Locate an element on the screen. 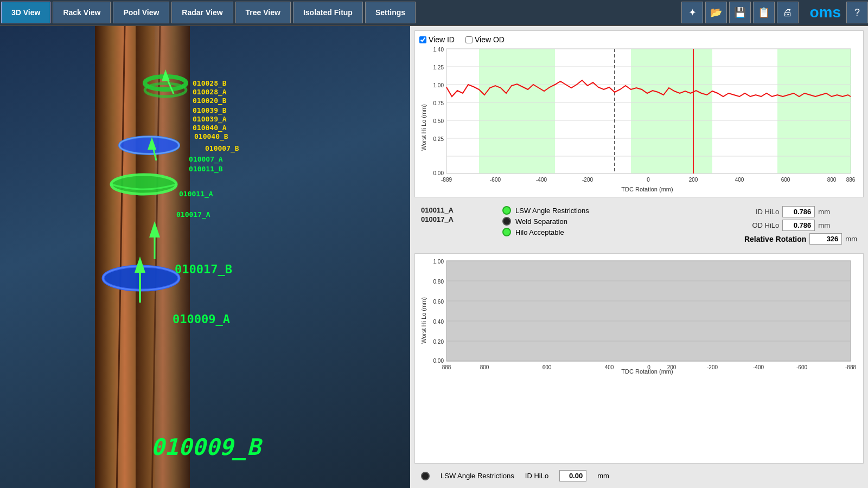 The width and height of the screenshot is (868, 488). rel-rotation-value: 326 is located at coordinates (826, 239).